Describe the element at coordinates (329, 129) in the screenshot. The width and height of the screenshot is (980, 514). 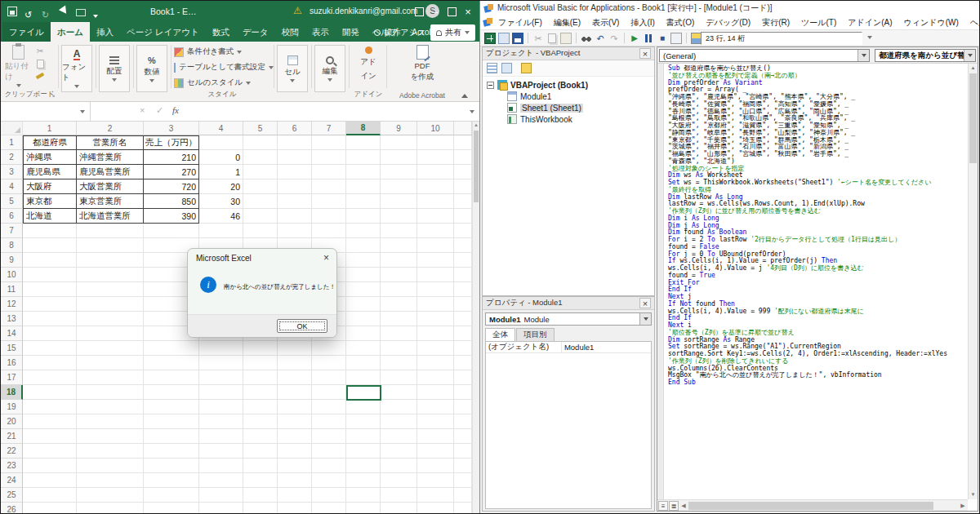
I see `column-header-7: 7` at that location.